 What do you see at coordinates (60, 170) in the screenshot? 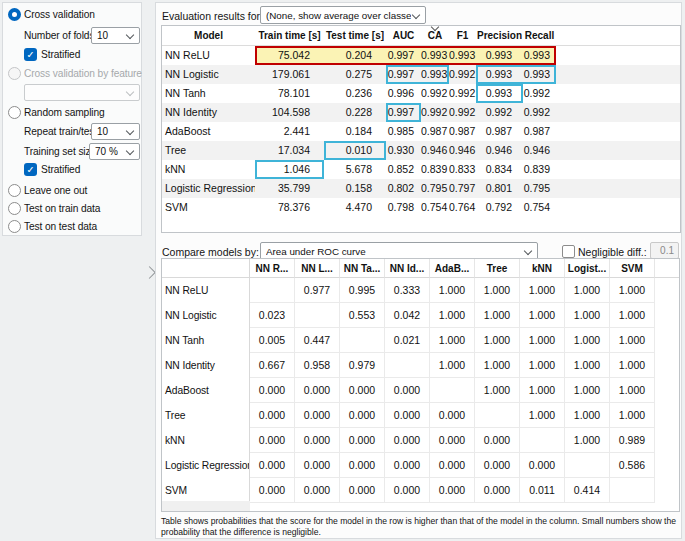
I see `stratified-rs-label: Stratified` at bounding box center [60, 170].